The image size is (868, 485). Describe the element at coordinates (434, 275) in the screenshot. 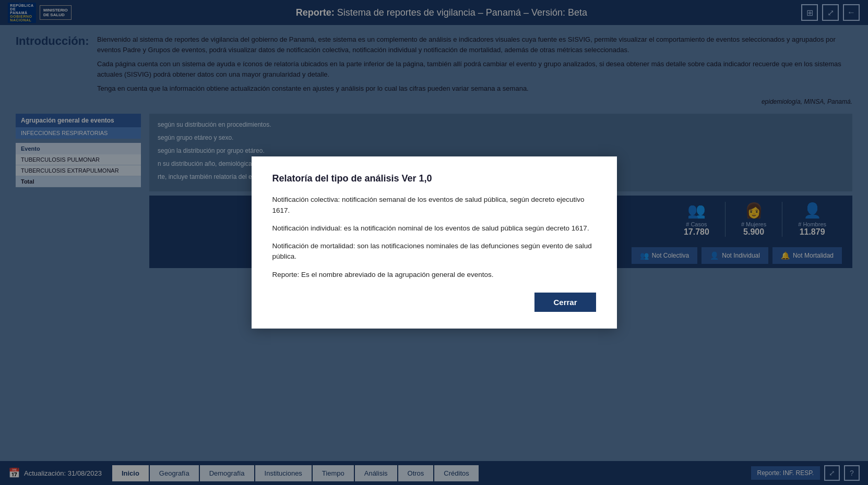

I see `modal-item-4: Reporte: Es el nombre abreviado de la ag…` at that location.